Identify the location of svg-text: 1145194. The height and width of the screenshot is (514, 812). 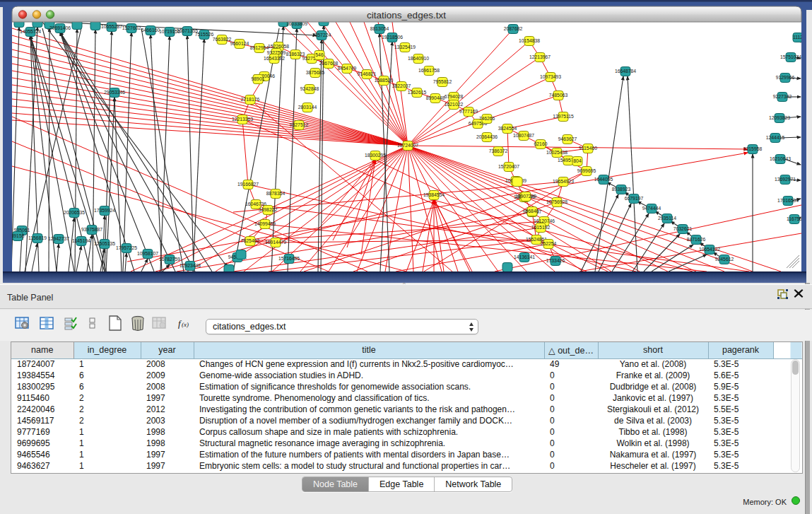
(81, 240).